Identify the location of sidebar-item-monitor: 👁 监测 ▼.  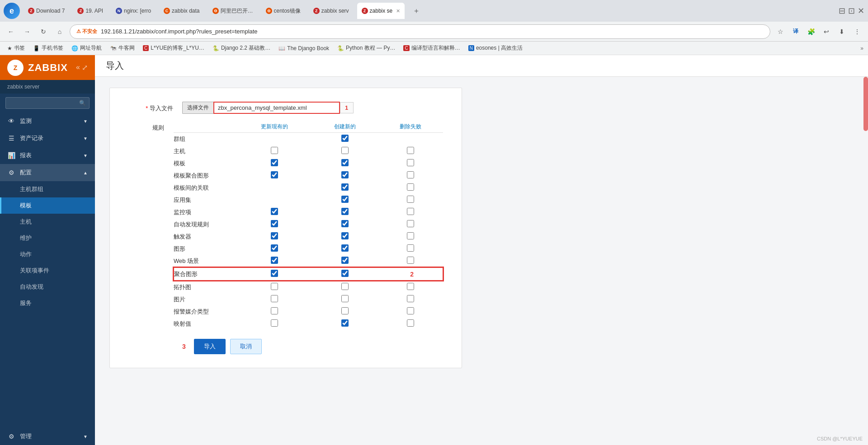
(47, 121).